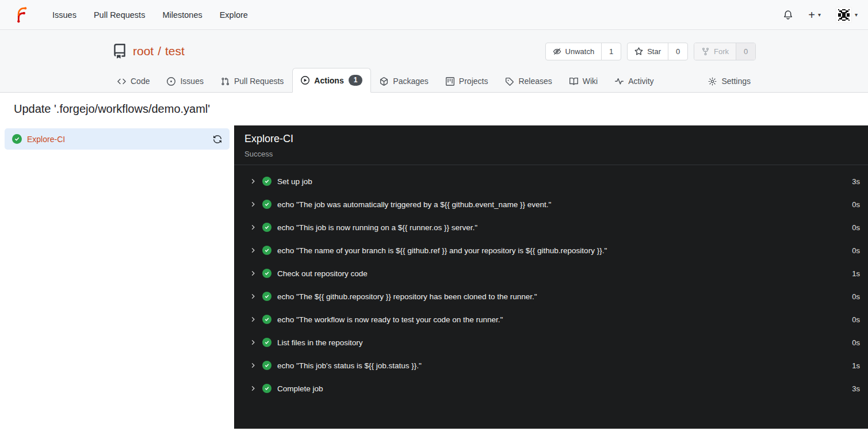 This screenshot has height=431, width=868. Describe the element at coordinates (17, 139) in the screenshot. I see `success-check-icon` at that location.